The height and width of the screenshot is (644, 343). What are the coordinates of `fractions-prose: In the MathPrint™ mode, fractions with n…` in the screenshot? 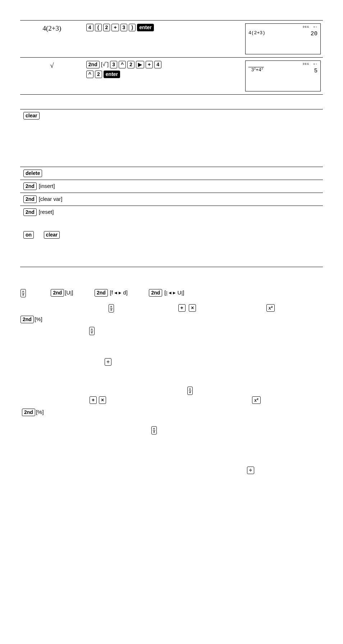 It's located at (172, 335).